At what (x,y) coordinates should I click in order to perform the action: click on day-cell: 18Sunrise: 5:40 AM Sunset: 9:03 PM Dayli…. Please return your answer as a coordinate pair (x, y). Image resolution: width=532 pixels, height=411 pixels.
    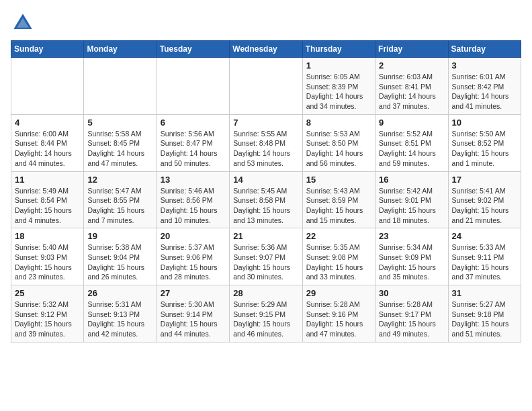
    Looking at the image, I should click on (48, 257).